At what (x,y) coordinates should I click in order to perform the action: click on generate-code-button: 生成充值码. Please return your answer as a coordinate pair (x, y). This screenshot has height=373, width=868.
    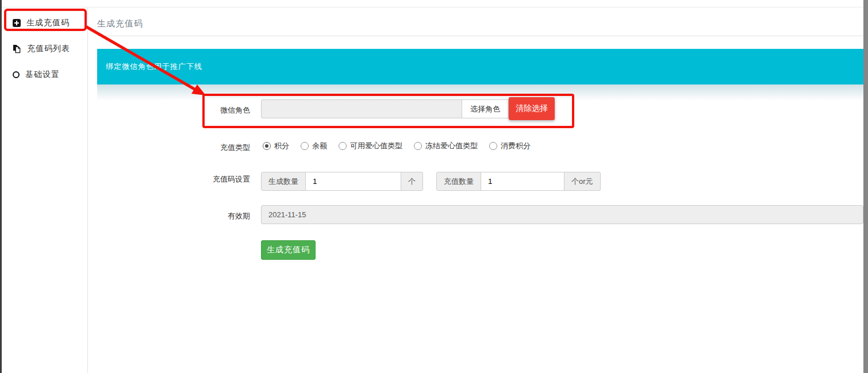
    Looking at the image, I should click on (289, 250).